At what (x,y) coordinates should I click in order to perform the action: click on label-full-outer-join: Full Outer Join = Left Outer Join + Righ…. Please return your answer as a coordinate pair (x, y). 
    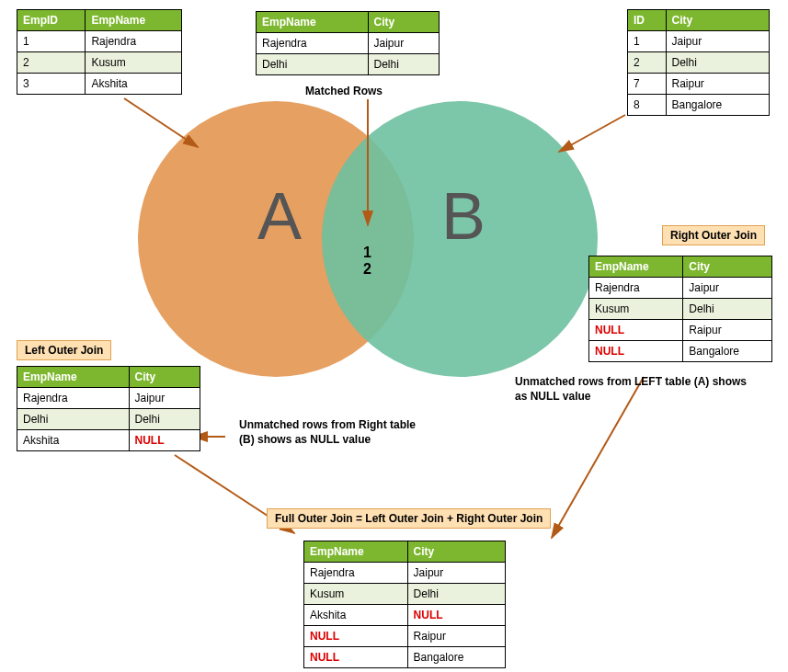
    Looking at the image, I should click on (408, 518).